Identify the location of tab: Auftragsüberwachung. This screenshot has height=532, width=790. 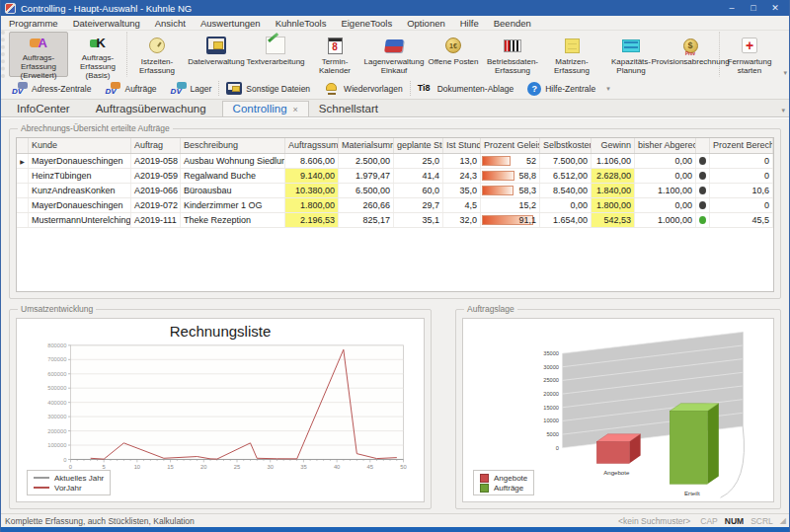
(154, 109).